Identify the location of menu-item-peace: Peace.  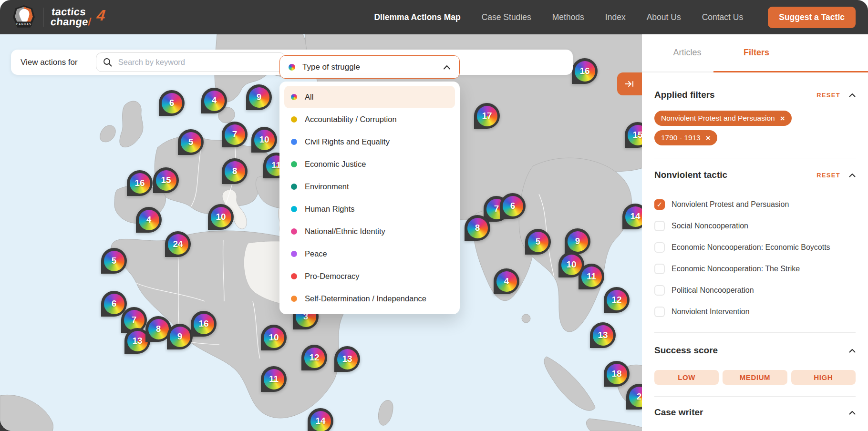
(370, 254).